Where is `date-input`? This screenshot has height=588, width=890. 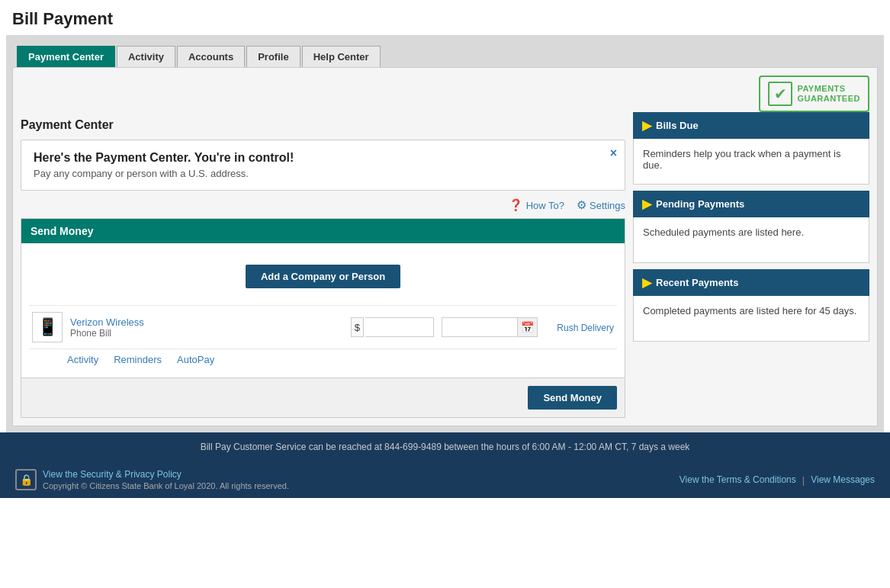
date-input is located at coordinates (480, 327).